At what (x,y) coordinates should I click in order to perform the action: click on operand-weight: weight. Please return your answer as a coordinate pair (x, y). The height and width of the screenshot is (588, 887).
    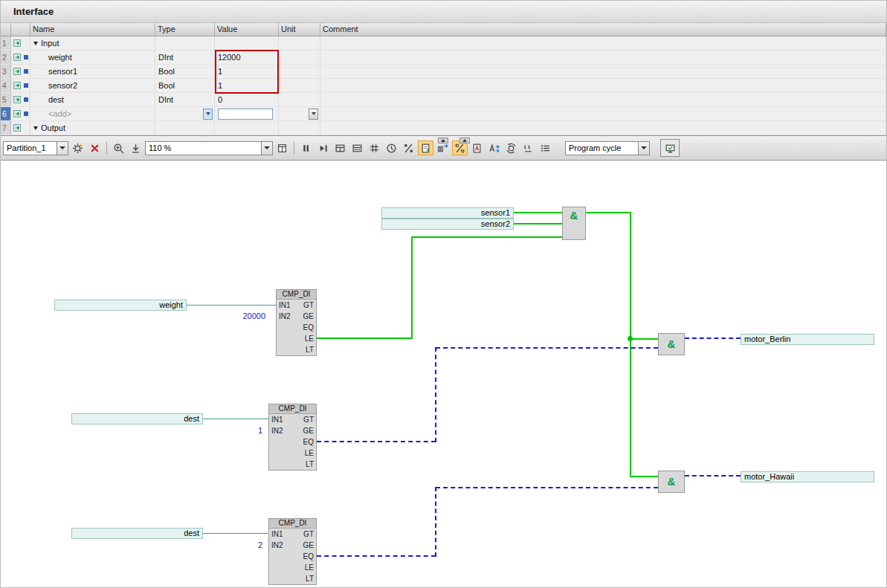
    Looking at the image, I should click on (120, 305).